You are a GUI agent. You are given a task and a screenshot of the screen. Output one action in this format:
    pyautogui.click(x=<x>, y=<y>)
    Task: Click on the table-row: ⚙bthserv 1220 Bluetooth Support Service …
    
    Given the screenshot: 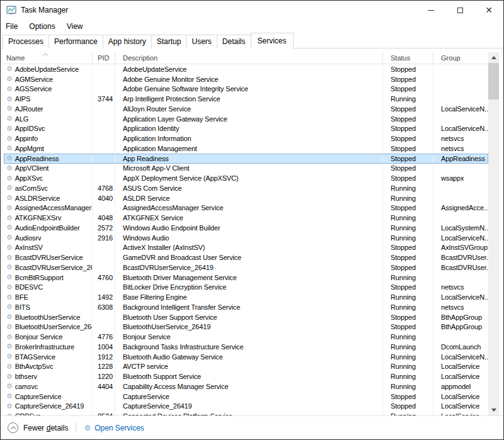 What is the action you would take?
    pyautogui.click(x=246, y=376)
    